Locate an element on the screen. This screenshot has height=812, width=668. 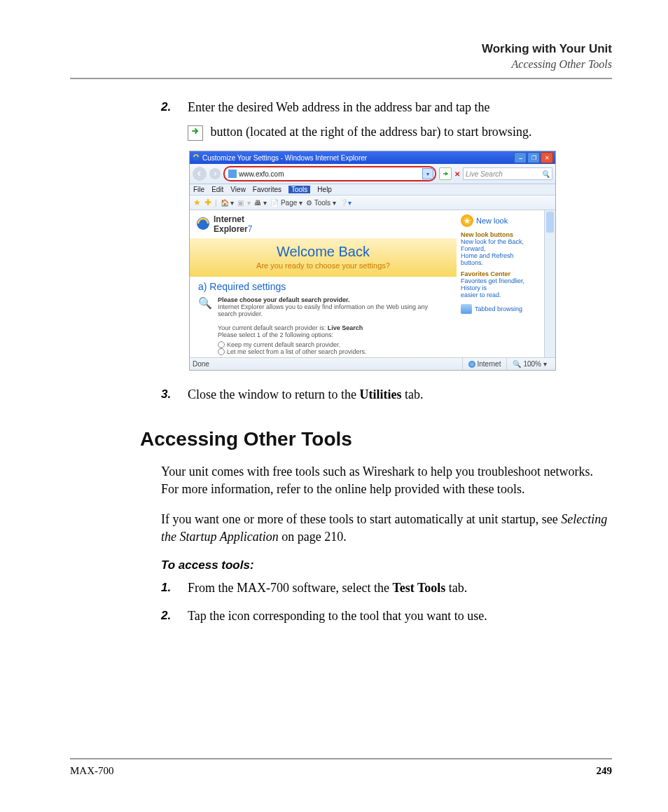
ie-logo-icon is located at coordinates (203, 224).